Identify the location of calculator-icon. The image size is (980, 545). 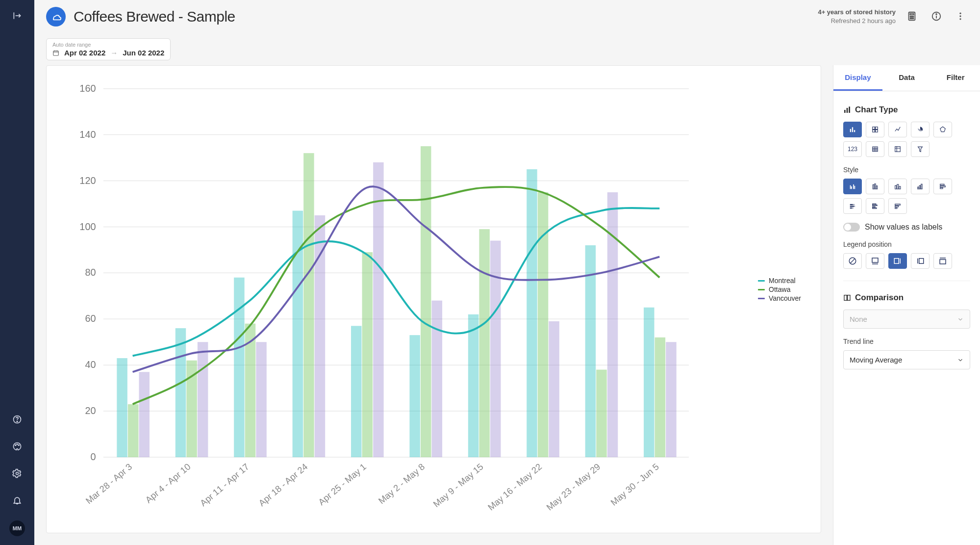
(912, 17).